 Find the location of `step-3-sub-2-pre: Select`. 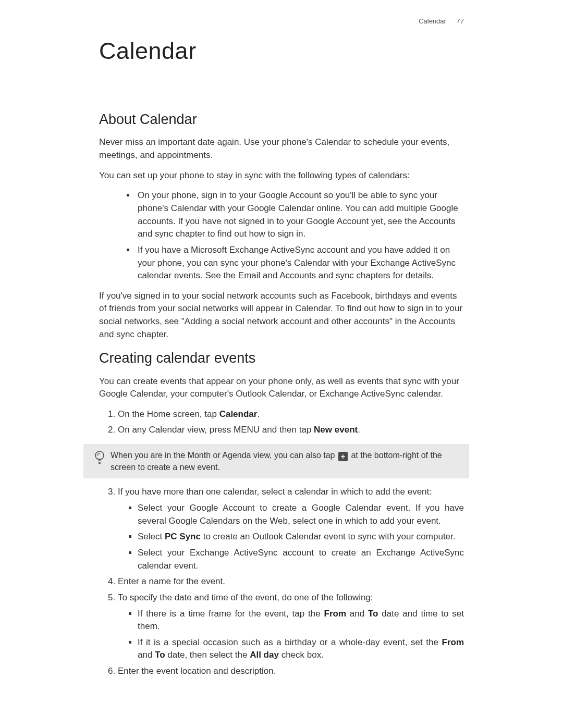

step-3-sub-2-pre: Select is located at coordinates (151, 537).